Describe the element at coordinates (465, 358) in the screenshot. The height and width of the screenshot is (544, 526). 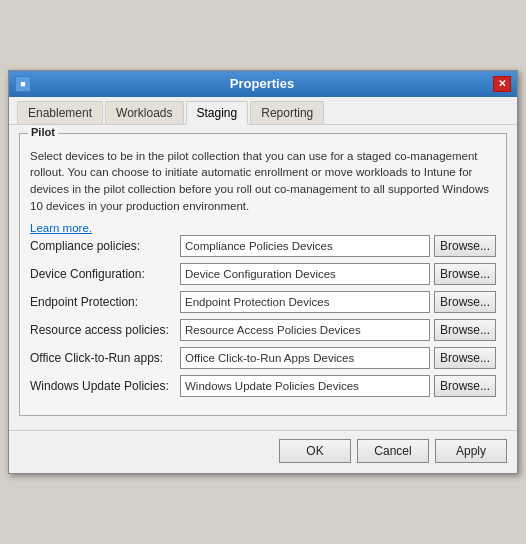
I see `office-clicktorun-browse: Browse...` at that location.